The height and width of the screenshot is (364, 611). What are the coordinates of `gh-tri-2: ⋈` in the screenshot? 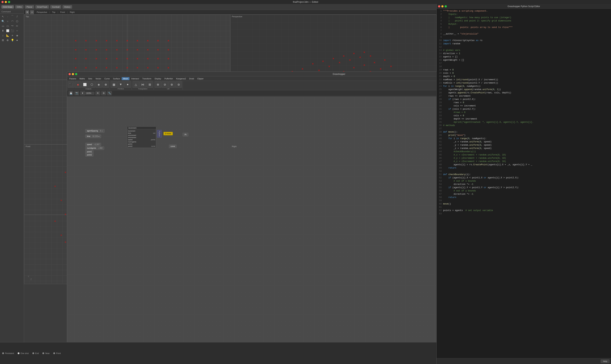 It's located at (143, 84).